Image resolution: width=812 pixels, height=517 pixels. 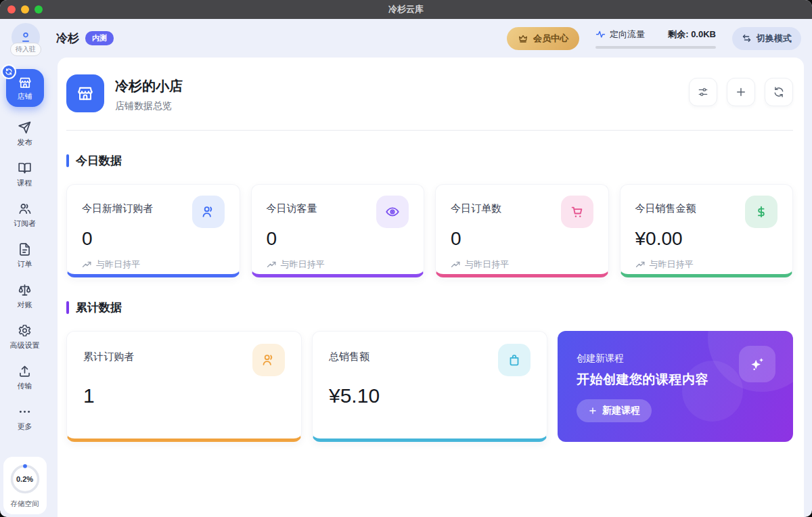 I want to click on traffic-progress-bar, so click(x=656, y=47).